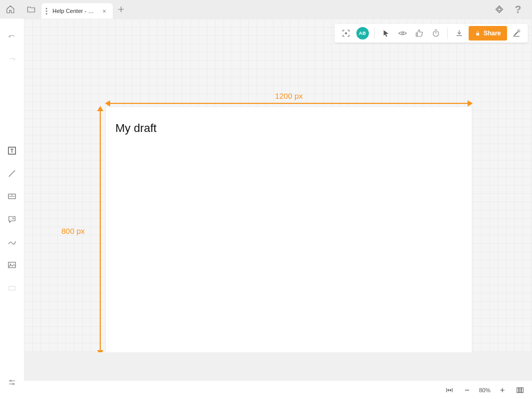 The height and width of the screenshot is (399, 532). I want to click on lasso-tool-icon, so click(12, 288).